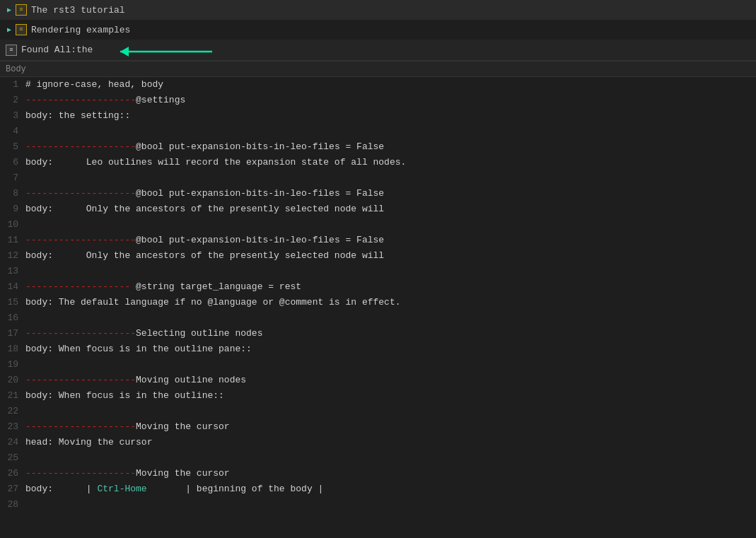 The image size is (756, 538). I want to click on table-row: 25, so click(378, 458).